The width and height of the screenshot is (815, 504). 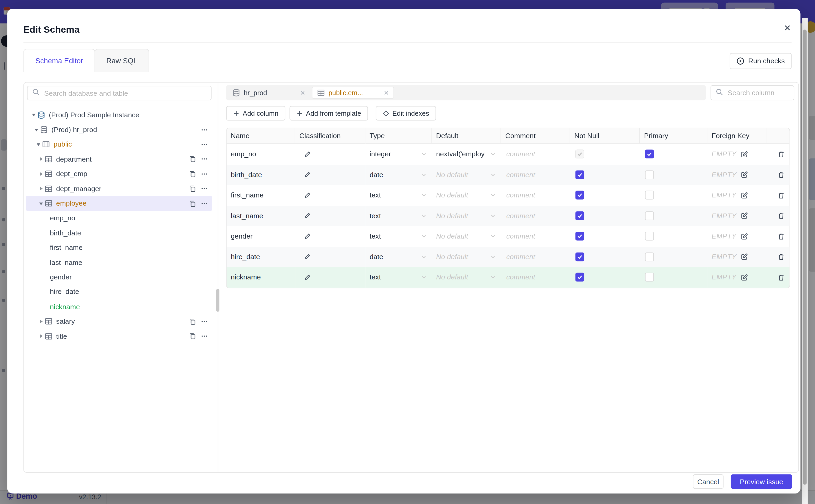 What do you see at coordinates (119, 321) in the screenshot?
I see `tree-item-salary: salary` at bounding box center [119, 321].